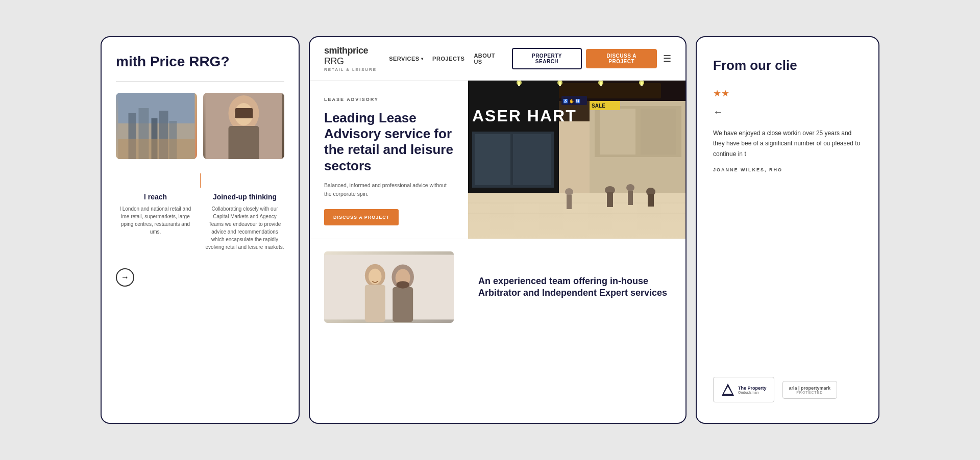  Describe the element at coordinates (155, 220) in the screenshot. I see `feature-reach-desc: l London and national retail and ime ret…` at that location.